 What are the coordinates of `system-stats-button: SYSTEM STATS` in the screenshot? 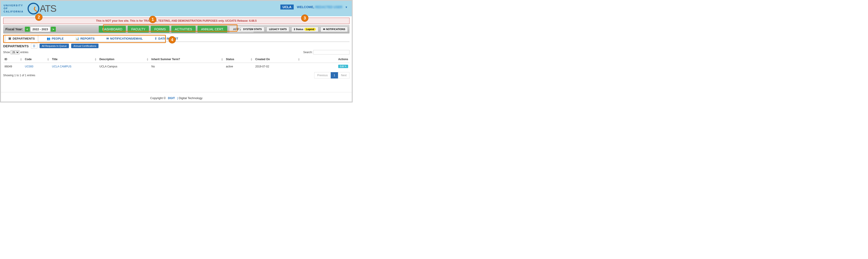 It's located at (252, 29).